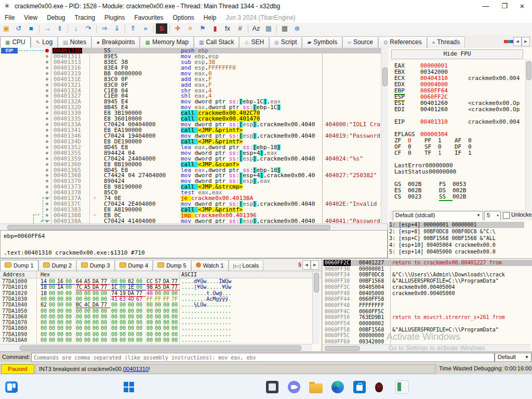 The width and height of the screenshot is (532, 399). What do you see at coordinates (162, 29) in the screenshot?
I see `seh-chain-icon: S` at bounding box center [162, 29].